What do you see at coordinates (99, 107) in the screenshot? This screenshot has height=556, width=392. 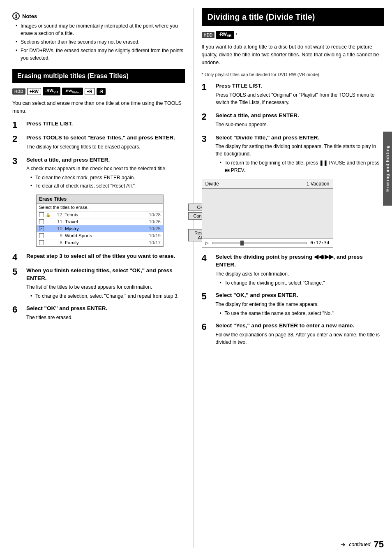 I see `erase-intro: You can select and erase more than one t…` at bounding box center [99, 107].